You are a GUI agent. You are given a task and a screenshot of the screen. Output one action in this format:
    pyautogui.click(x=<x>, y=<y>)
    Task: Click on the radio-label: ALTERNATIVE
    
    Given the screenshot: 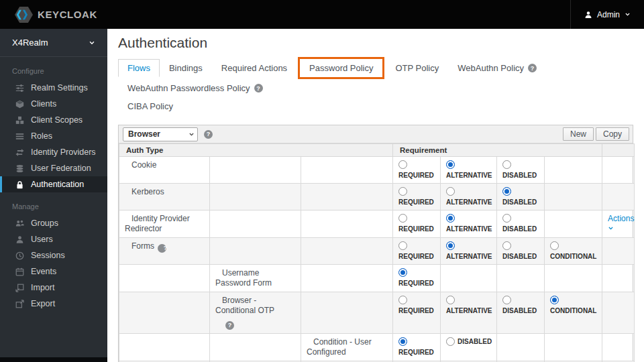 What is the action you would take?
    pyautogui.click(x=470, y=311)
    